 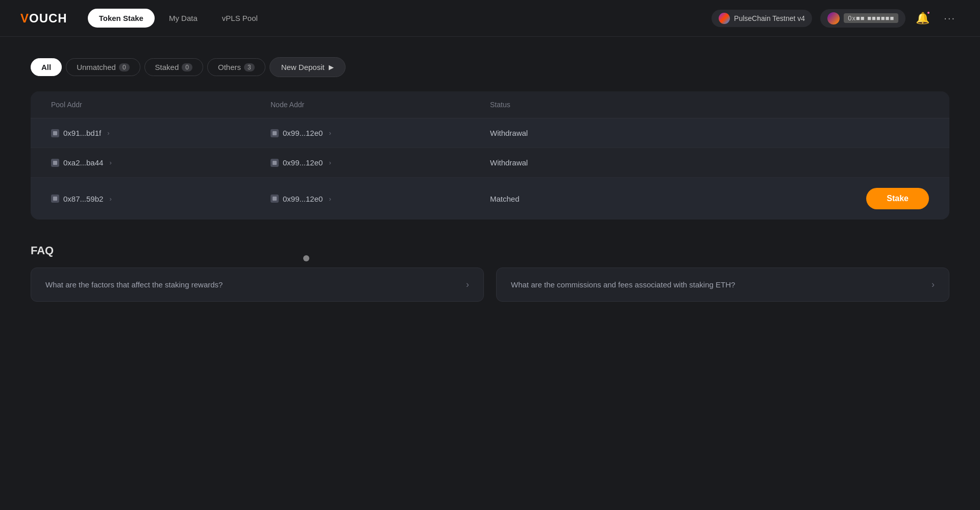 I want to click on filter-unmatched-count: 0, so click(x=125, y=67).